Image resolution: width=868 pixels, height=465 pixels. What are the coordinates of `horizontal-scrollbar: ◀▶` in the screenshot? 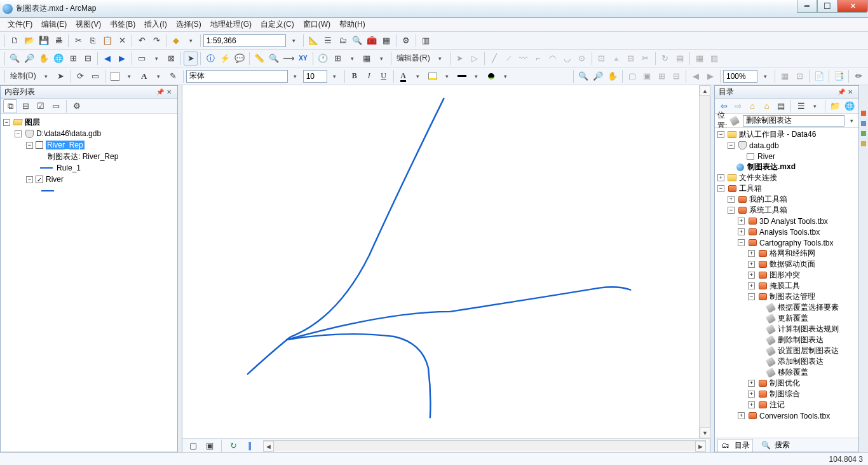 It's located at (484, 445).